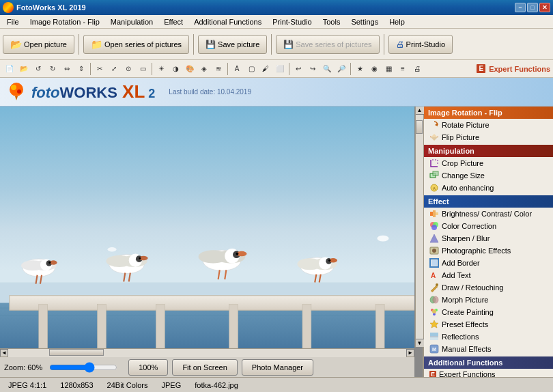 This screenshot has width=553, height=392. What do you see at coordinates (83, 367) in the screenshot?
I see `zoom-slider` at bounding box center [83, 367].